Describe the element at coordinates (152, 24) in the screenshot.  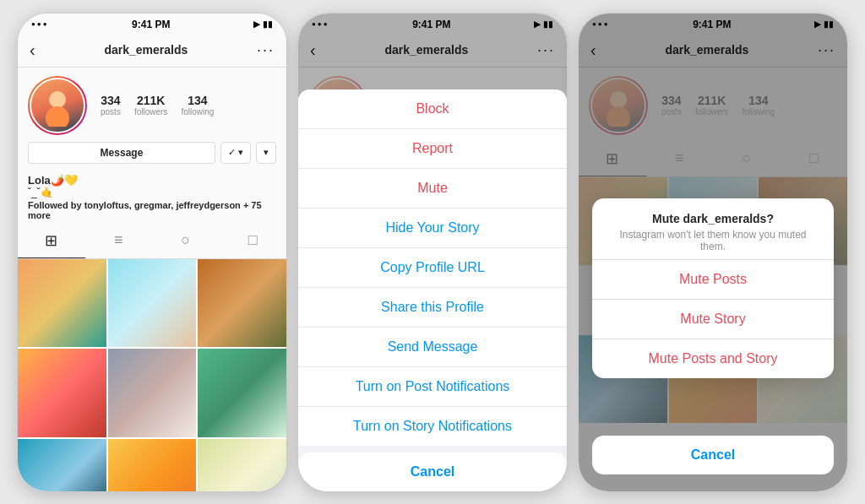
I see `status-bar-1: ●●● 9:41 PM ▶ ▮▮` at that location.